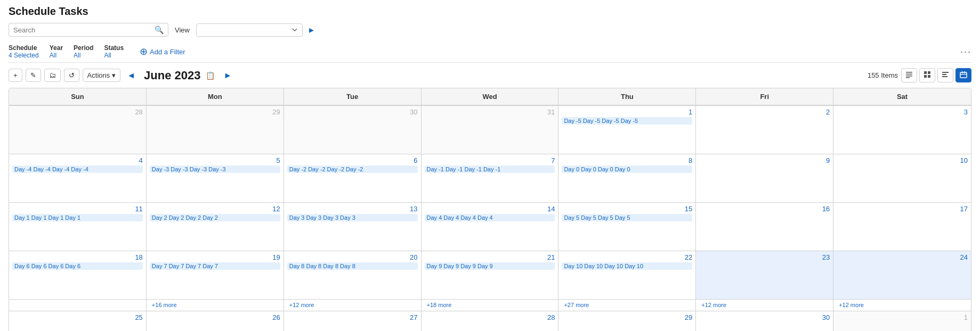 The image size is (980, 331). Describe the element at coordinates (78, 178) in the screenshot. I see `calendar-cell-w1d0: 4Day -4 Day -4 Day -4 Day -4` at that location.